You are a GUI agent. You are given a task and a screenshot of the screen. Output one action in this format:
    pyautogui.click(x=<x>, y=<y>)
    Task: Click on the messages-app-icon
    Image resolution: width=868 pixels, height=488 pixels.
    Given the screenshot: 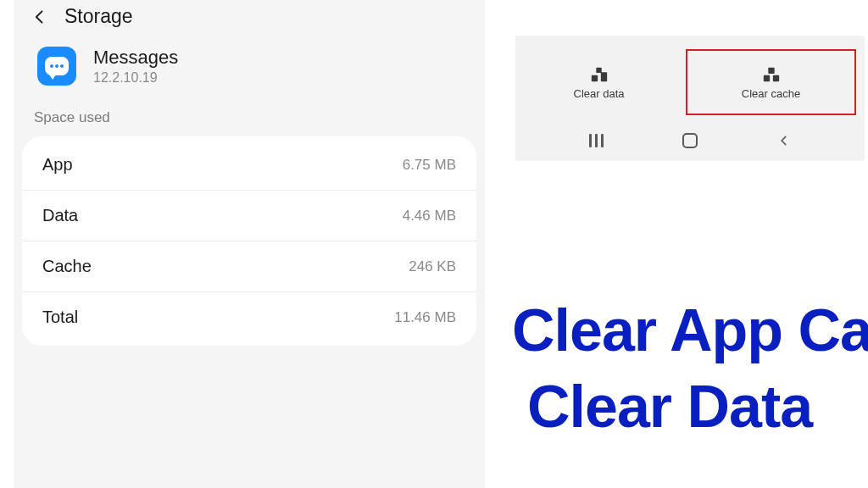 What is the action you would take?
    pyautogui.click(x=57, y=66)
    